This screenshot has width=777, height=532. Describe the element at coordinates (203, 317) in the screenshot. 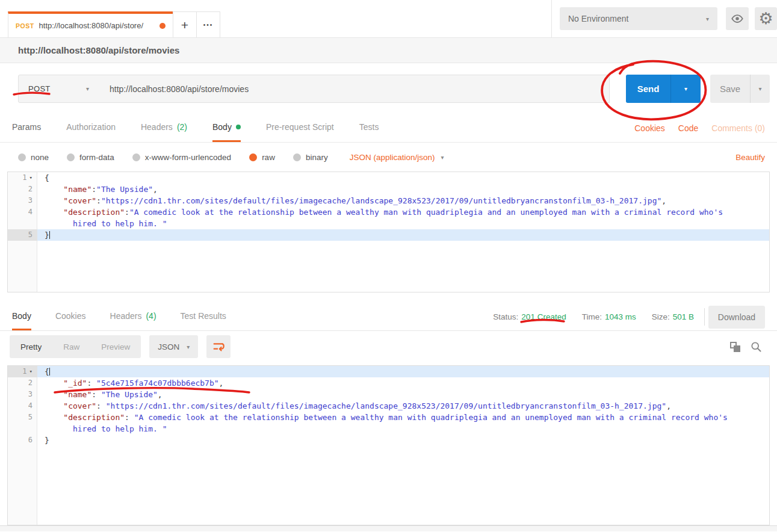

I see `response-tab-test-results: Test Results` at that location.